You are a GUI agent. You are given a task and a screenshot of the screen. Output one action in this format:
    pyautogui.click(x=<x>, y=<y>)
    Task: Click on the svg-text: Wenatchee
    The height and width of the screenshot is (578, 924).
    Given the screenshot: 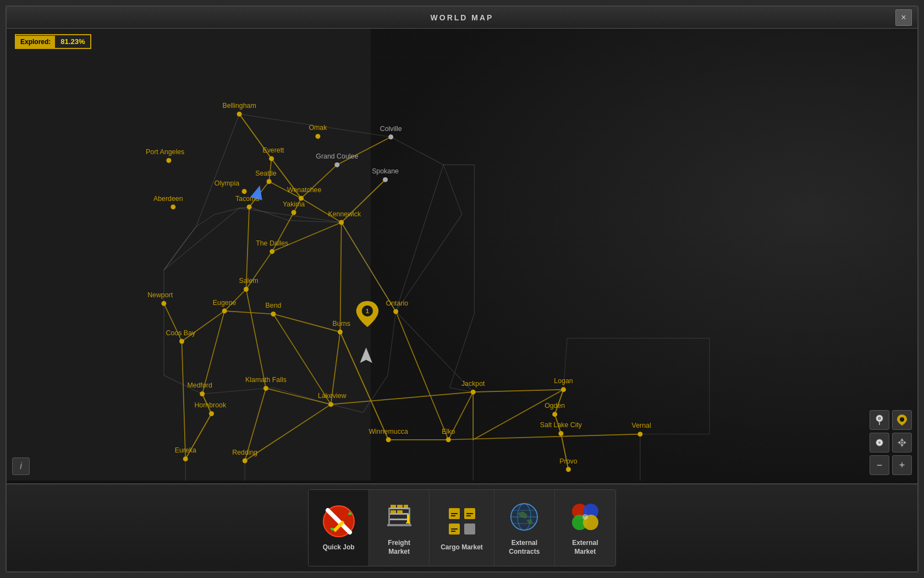 What is the action you would take?
    pyautogui.click(x=304, y=190)
    